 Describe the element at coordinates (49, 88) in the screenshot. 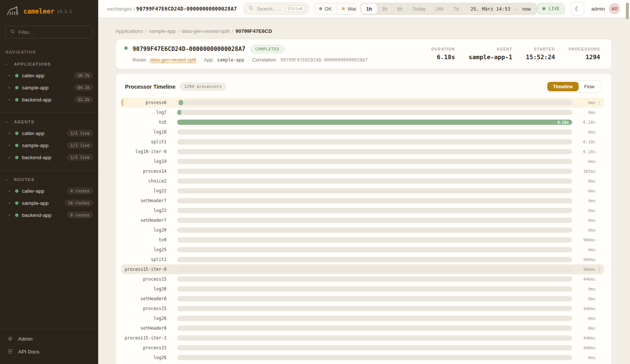

I see `sidebar-item-sample-app: ▸sample-app84.1k` at that location.